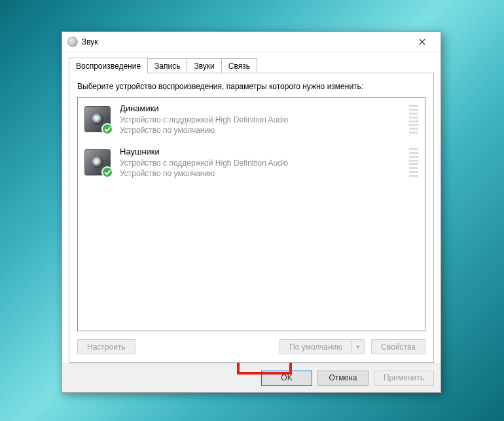 This screenshot has height=421, width=504. Describe the element at coordinates (251, 162) in the screenshot. I see `device-item-headphones: Наушники Устройство с поддержкой High De…` at that location.